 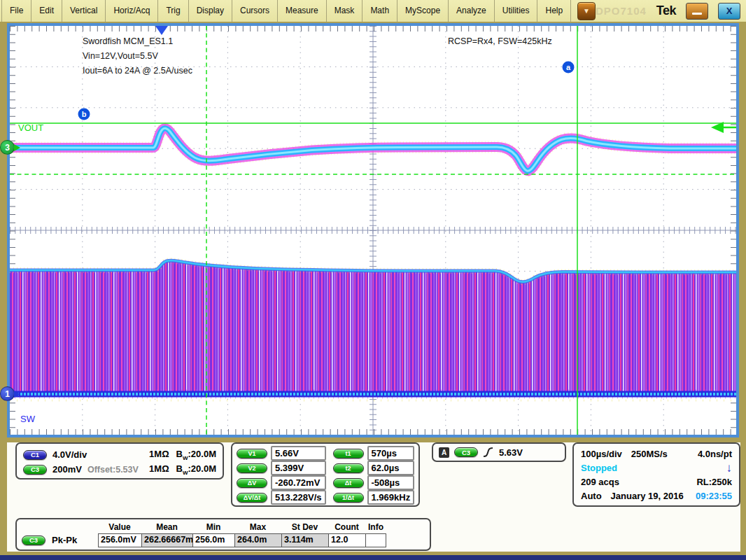 I want to click on bottom-bar, so click(x=373, y=557).